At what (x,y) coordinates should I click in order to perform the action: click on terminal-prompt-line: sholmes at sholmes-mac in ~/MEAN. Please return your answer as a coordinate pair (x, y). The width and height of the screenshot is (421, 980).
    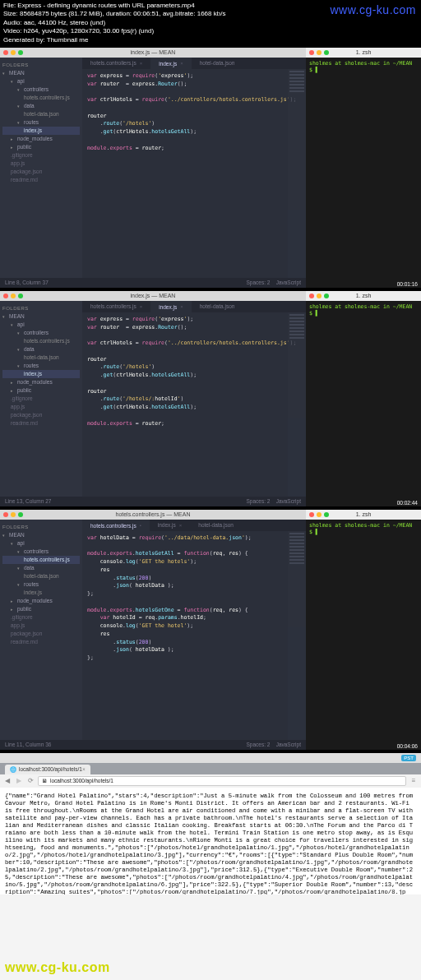
    Looking at the image, I should click on (360, 525).